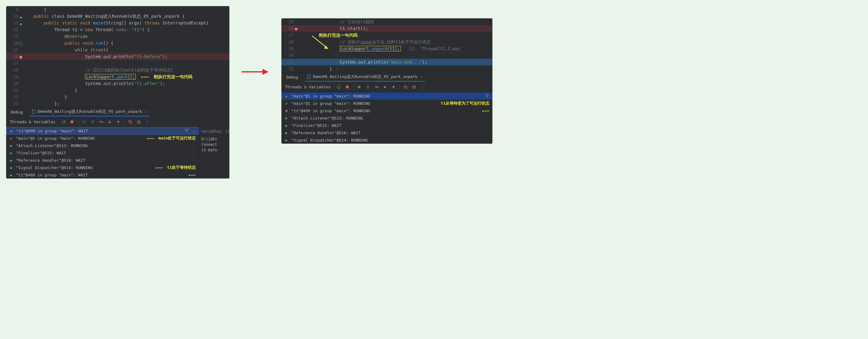 The width and height of the screenshot is (868, 339). Describe the element at coordinates (15, 23) in the screenshot. I see `gutter: 11▶` at that location.